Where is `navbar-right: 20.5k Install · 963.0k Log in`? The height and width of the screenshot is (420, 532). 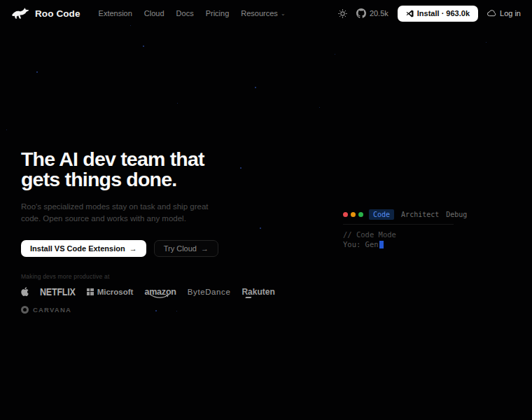 navbar-right: 20.5k Install · 963.0k Log in is located at coordinates (430, 14).